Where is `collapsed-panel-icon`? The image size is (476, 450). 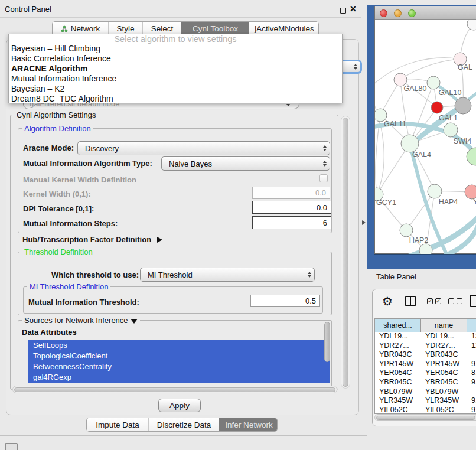 collapsed-panel-icon is located at coordinates (11, 446).